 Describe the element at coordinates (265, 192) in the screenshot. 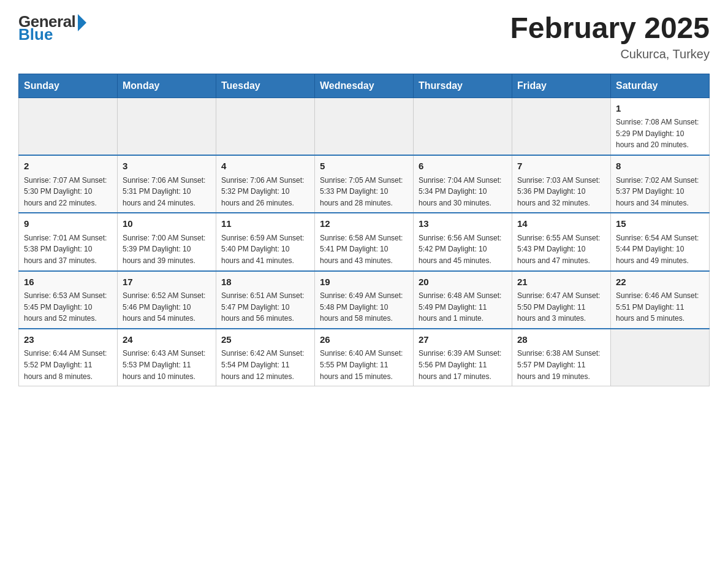

I see `day-info: Sunrise: 7:06 AM Sunset: 5:32 PM Dayligh…` at that location.